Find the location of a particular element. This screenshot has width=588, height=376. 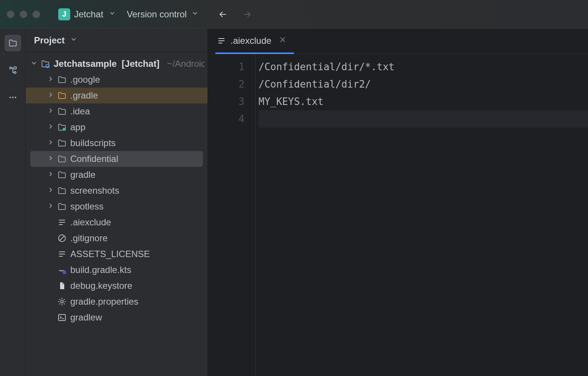

tree-item-label: .gradle is located at coordinates (84, 96).